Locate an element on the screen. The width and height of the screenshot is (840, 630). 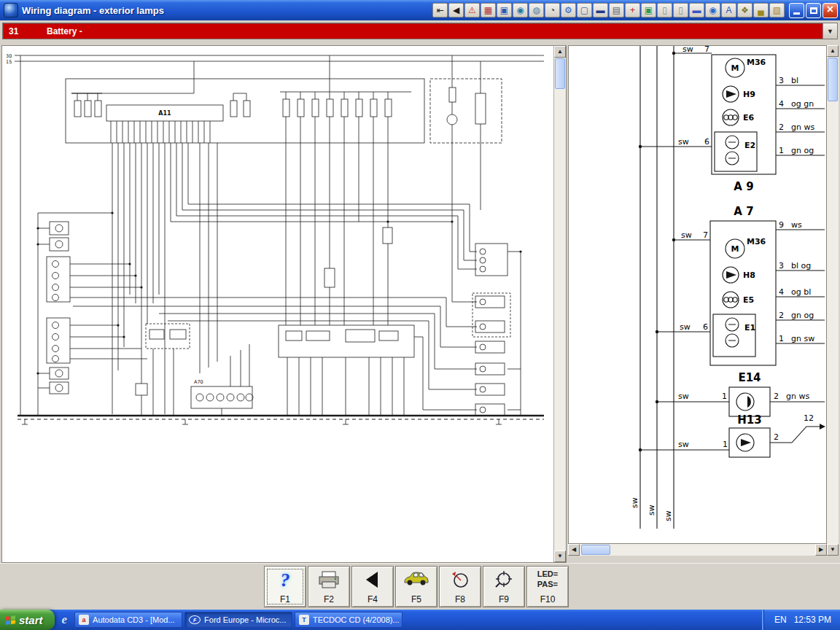
settings-icon: ⚙ is located at coordinates (569, 10).